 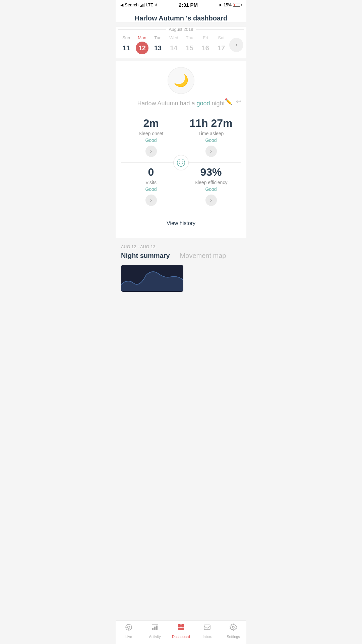 I want to click on month-label: August 2019, so click(x=181, y=30).